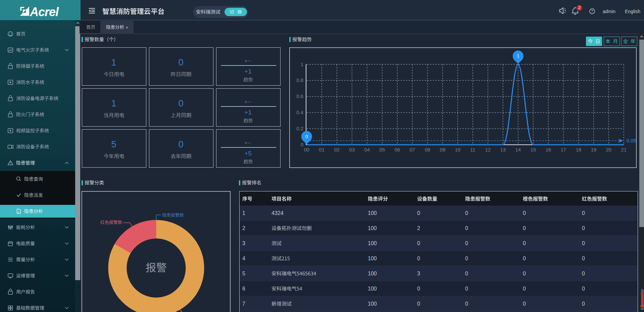 The image size is (644, 312). What do you see at coordinates (563, 150) in the screenshot?
I see `svg-text: 17` at bounding box center [563, 150].